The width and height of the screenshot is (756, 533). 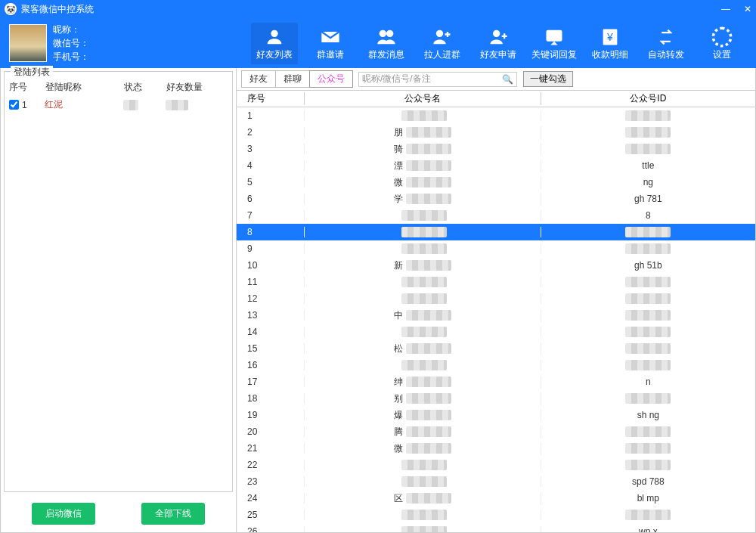 I want to click on nav-mass-msg: 群发消息, so click(x=386, y=44).